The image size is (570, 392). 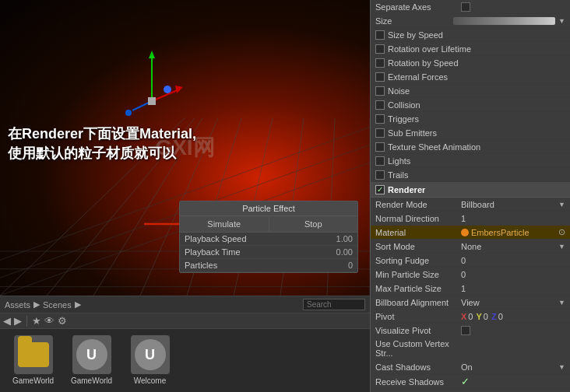 I want to click on trails-row: Trails, so click(x=470, y=175).